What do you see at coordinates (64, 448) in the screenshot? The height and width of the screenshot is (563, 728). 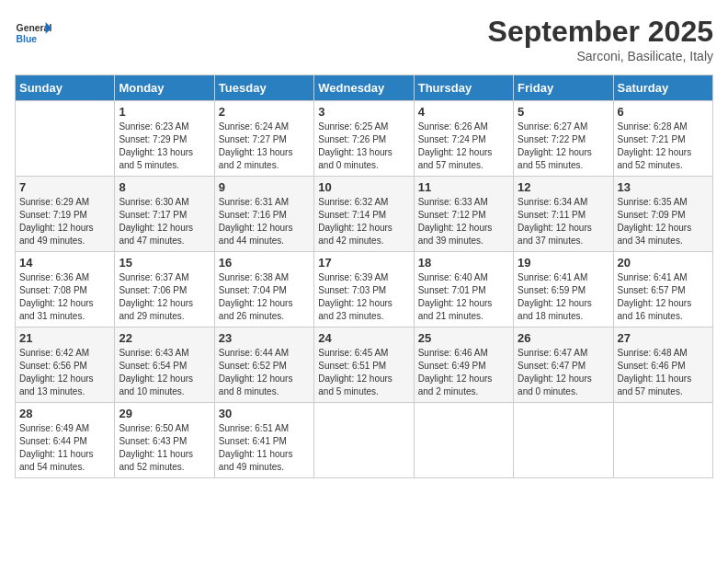 I see `day-info: Sunrise: 6:49 AM Sunset: 6:44 PM Dayligh…` at bounding box center [64, 448].